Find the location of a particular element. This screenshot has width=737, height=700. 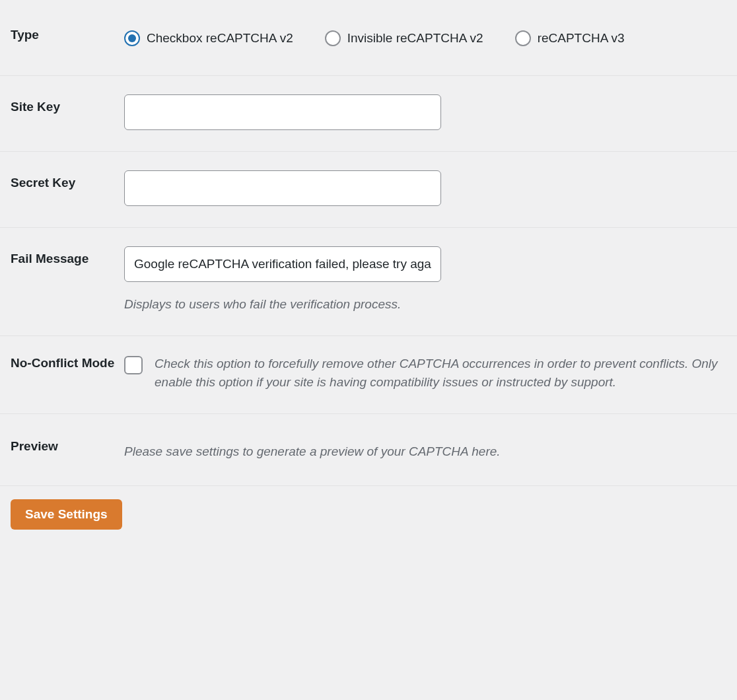

radio-checkbox-v2: Checkbox reCAPTCHA v2 is located at coordinates (209, 38).